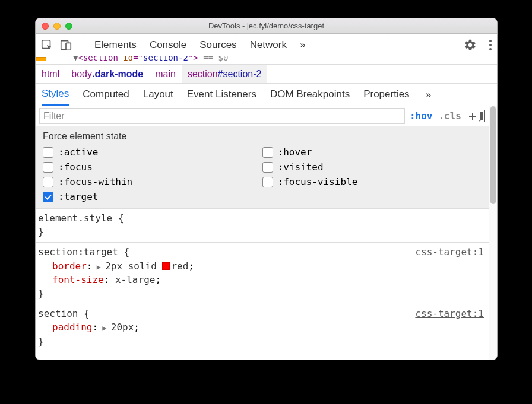 This screenshot has width=532, height=404. What do you see at coordinates (197, 45) in the screenshot?
I see `main-tabs: Elements Console Sources Network »` at bounding box center [197, 45].